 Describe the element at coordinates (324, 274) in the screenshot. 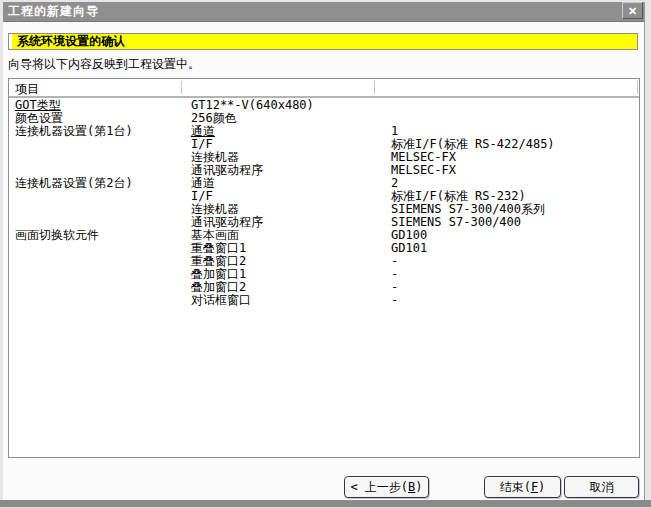

I see `table-row: 叠加窗口1-` at that location.